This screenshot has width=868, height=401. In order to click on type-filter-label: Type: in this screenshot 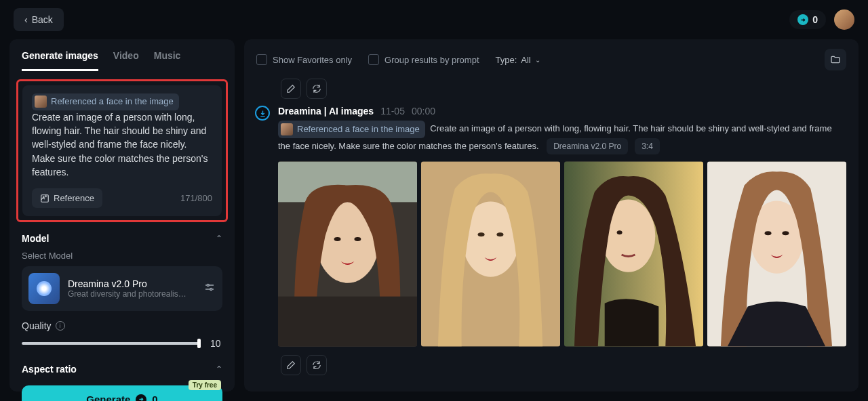, I will do `click(507, 60)`.